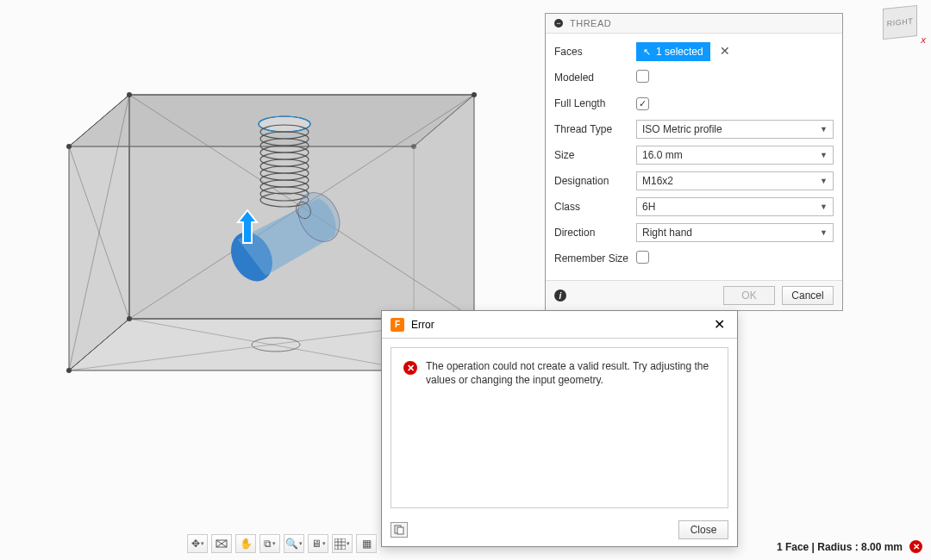 The width and height of the screenshot is (931, 560). Describe the element at coordinates (915, 546) in the screenshot. I see `status-error-icon: ✕` at that location.